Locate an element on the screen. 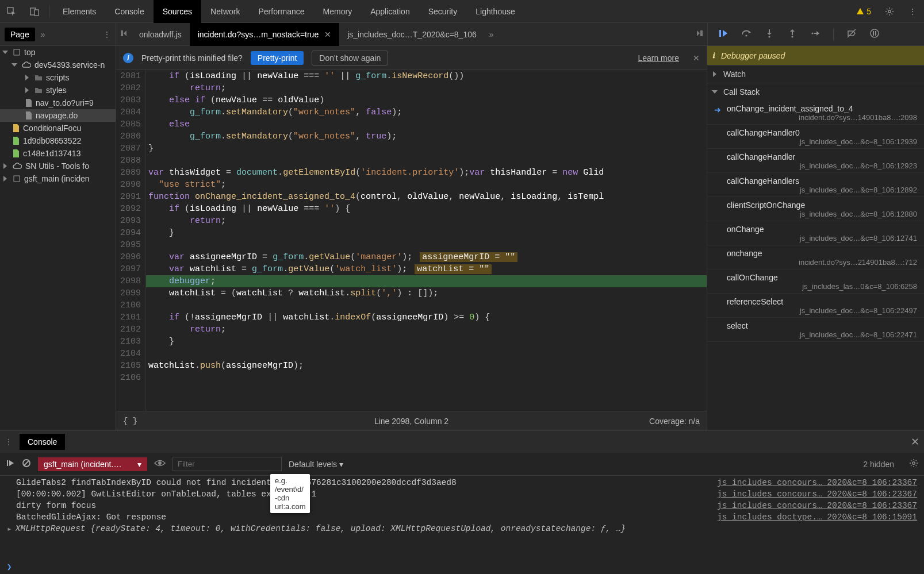 This screenshot has width=924, height=574. file-tab: js_includes_doc…T_2020&c=8_106 is located at coordinates (412, 34).